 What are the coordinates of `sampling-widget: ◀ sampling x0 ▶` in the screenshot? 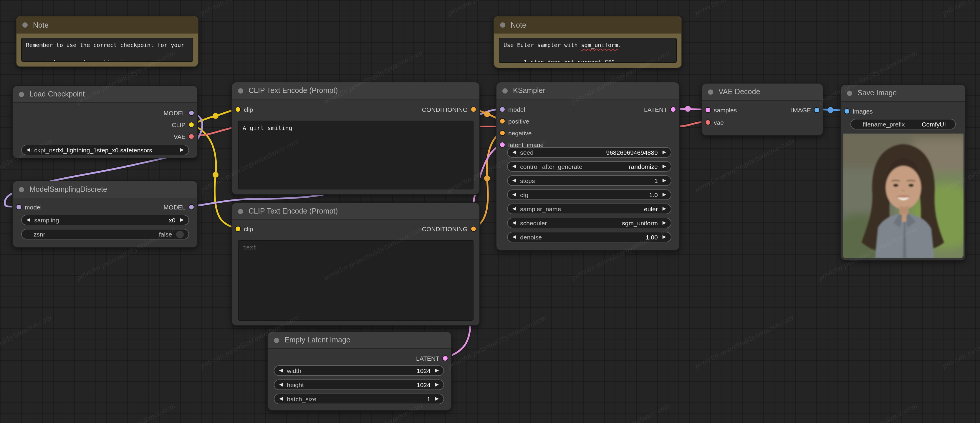 It's located at (105, 220).